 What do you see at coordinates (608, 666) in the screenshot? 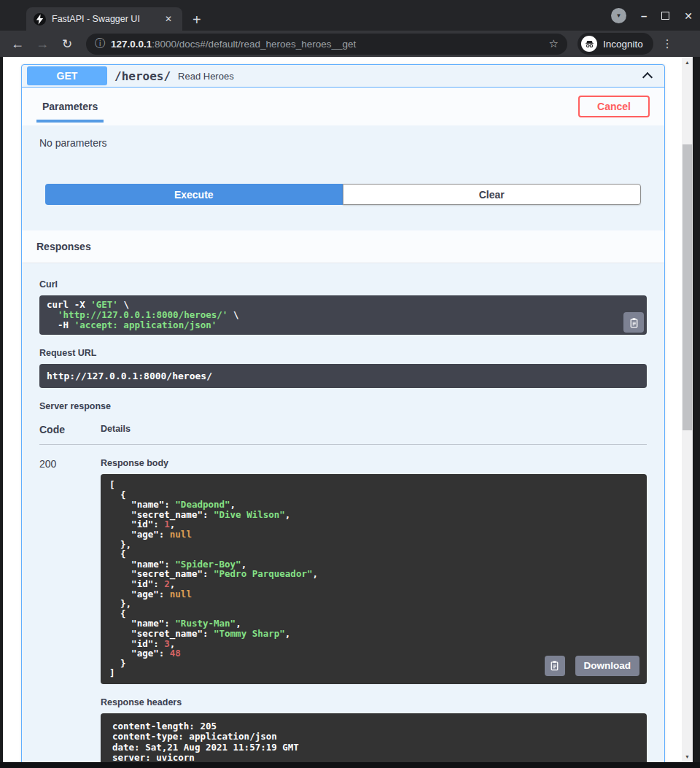
I see `download-button: Download` at bounding box center [608, 666].